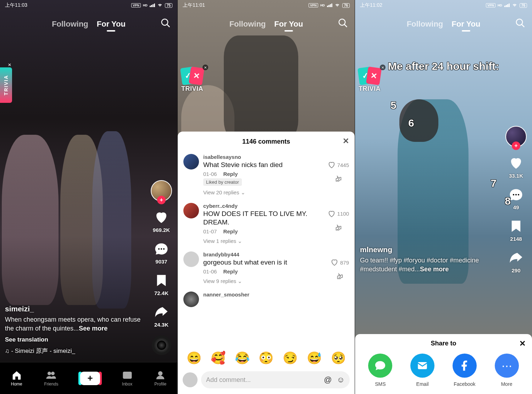 The width and height of the screenshot is (532, 394). What do you see at coordinates (346, 141) in the screenshot?
I see `close-comments-button: ✕` at bounding box center [346, 141].